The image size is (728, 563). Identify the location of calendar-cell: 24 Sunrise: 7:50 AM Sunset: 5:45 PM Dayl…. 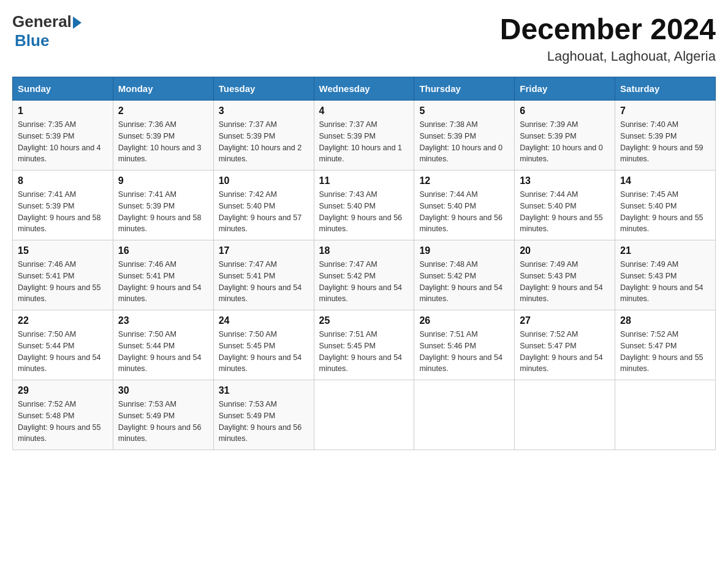
(264, 345).